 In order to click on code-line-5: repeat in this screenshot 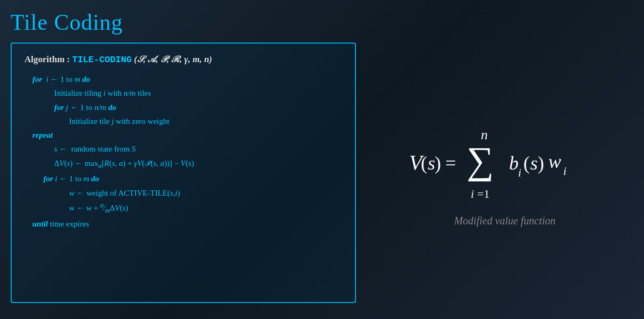, I will do `click(183, 135)`.